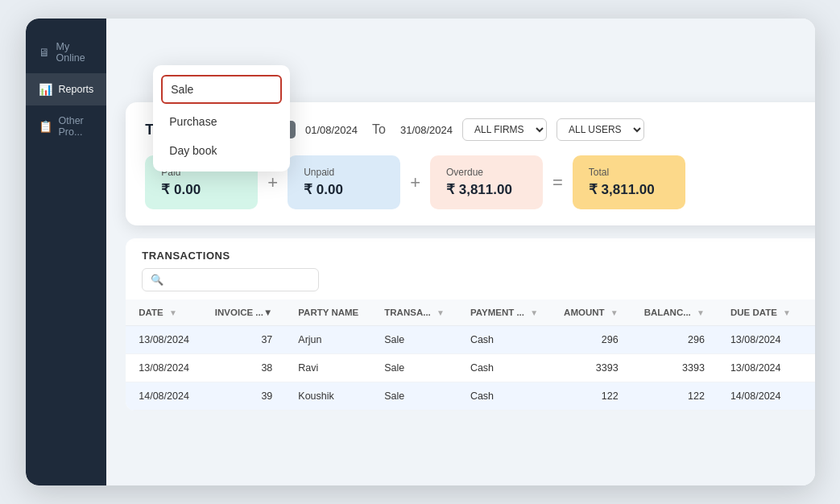 Image resolution: width=840 pixels, height=504 pixels. Describe the element at coordinates (173, 312) in the screenshot. I see `filter-icon-date: ▼` at that location.